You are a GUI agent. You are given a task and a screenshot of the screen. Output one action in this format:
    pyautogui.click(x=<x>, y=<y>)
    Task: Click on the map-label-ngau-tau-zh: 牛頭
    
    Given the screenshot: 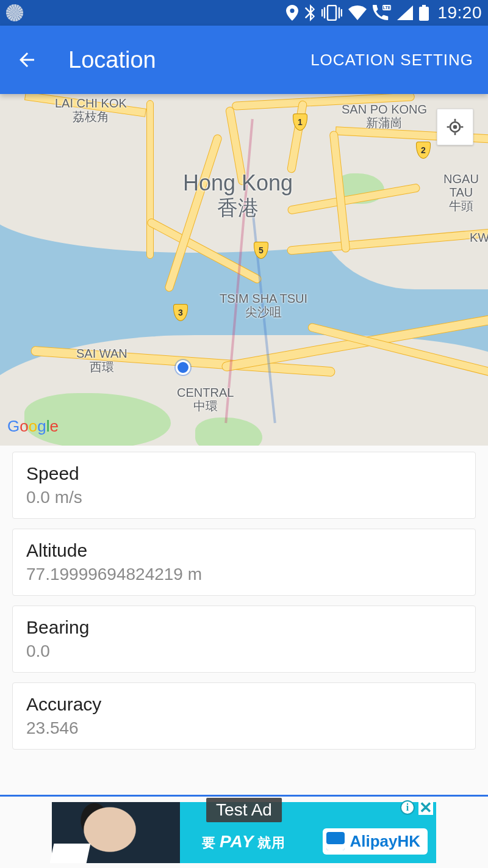 What is the action you would take?
    pyautogui.click(x=461, y=206)
    